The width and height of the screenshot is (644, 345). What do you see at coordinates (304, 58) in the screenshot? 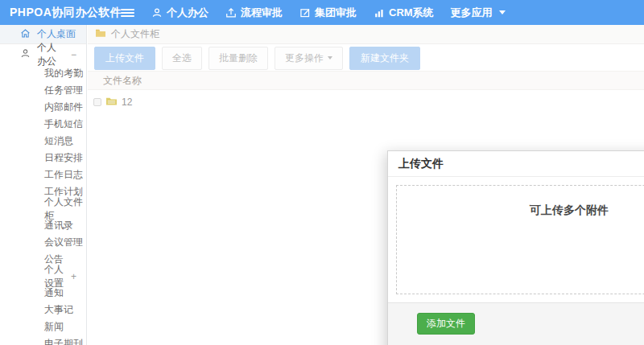
I see `button-label: 更多操作` at bounding box center [304, 58].